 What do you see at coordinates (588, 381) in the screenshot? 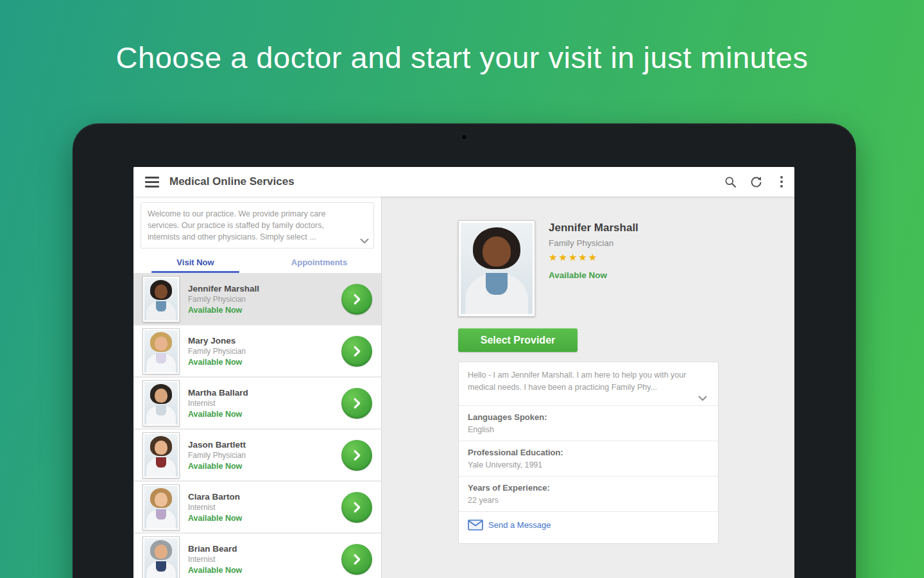
I see `provider-bio-text: Hello - I am Jennifer Marshall. I am her…` at bounding box center [588, 381].